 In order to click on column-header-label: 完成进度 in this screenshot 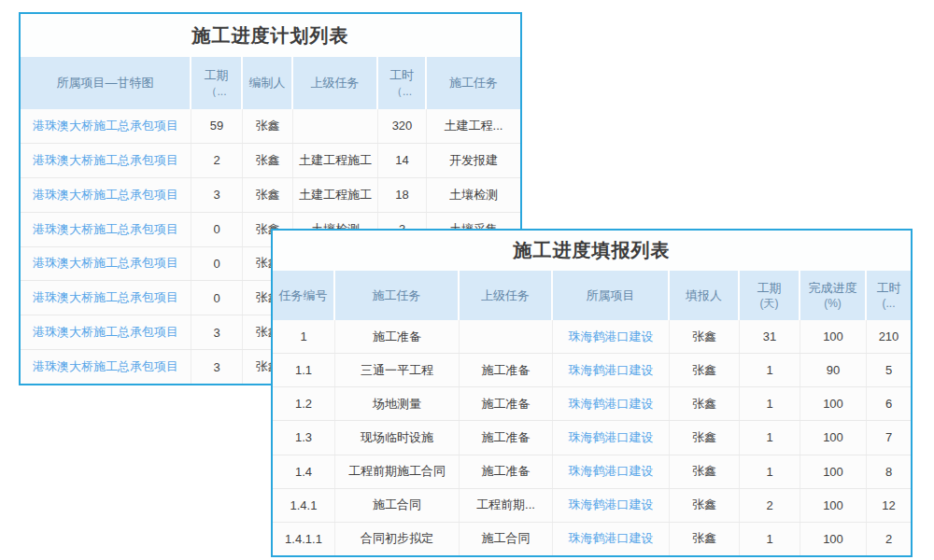, I will do `click(833, 288)`.